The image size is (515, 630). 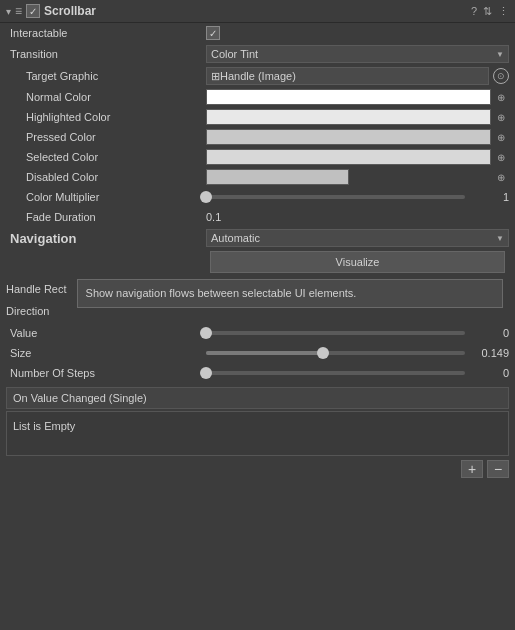 What do you see at coordinates (258, 97) in the screenshot?
I see `normal-color-row: Normal Color ⊕` at bounding box center [258, 97].